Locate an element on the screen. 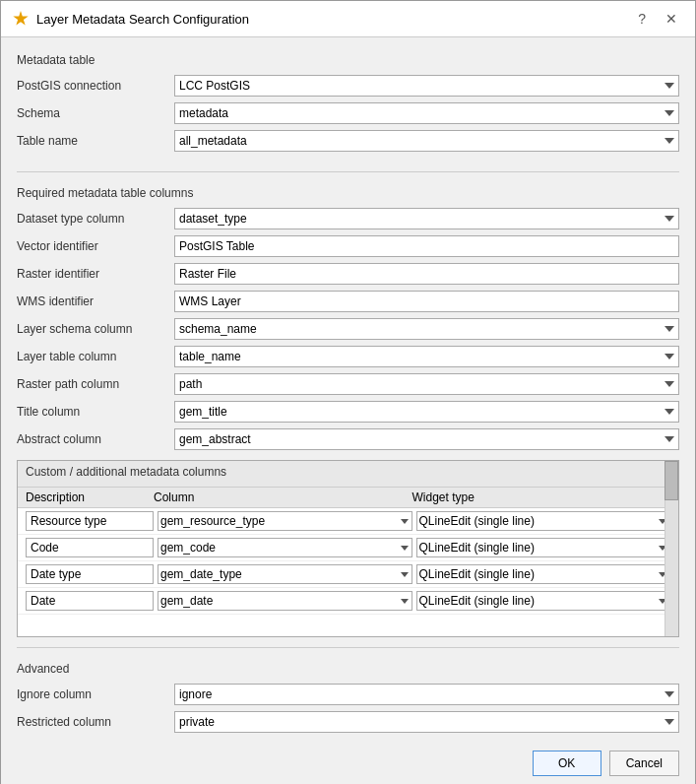  title-column-select: gem_title is located at coordinates (427, 412).